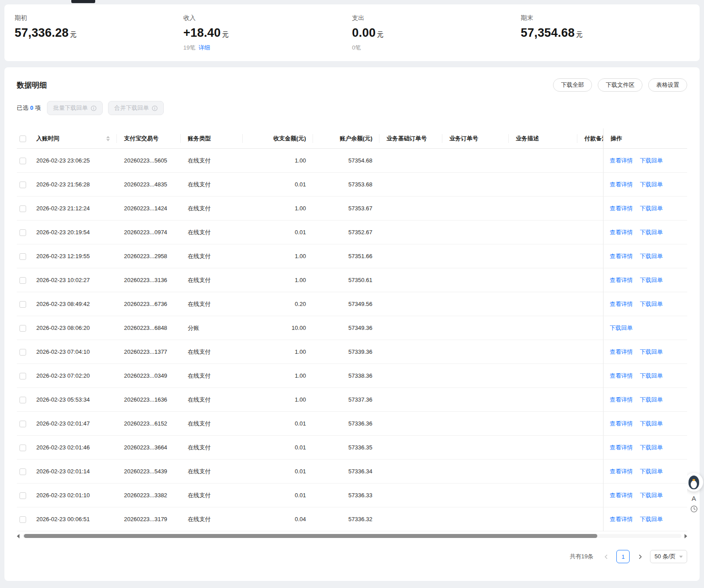 This screenshot has width=704, height=588. I want to click on col-entry-time: 入账时间, so click(73, 139).